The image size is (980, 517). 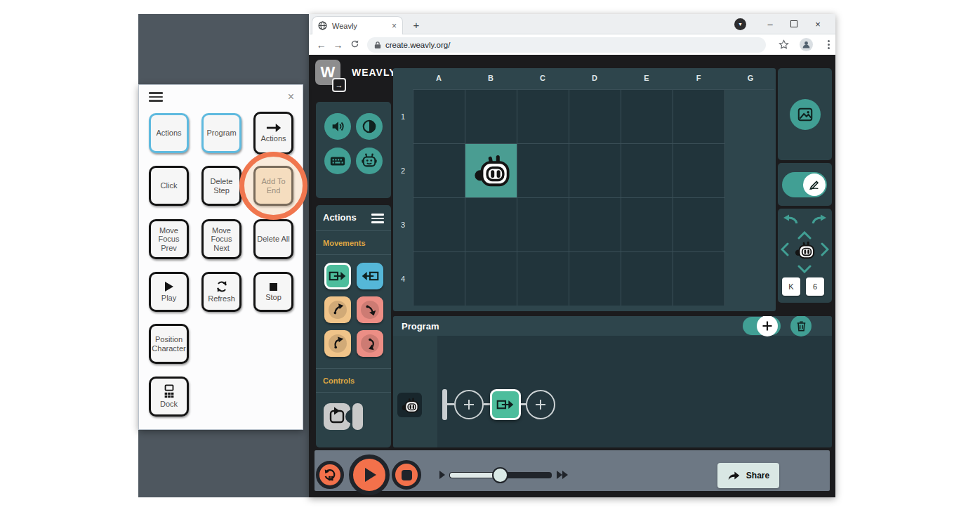 I want to click on palette-menu-icon, so click(x=378, y=218).